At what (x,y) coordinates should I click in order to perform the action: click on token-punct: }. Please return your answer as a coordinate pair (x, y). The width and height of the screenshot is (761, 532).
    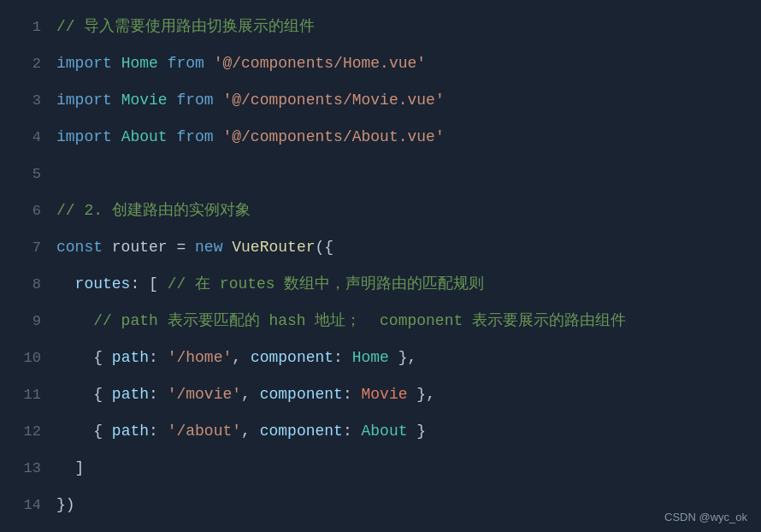
    Looking at the image, I should click on (417, 431).